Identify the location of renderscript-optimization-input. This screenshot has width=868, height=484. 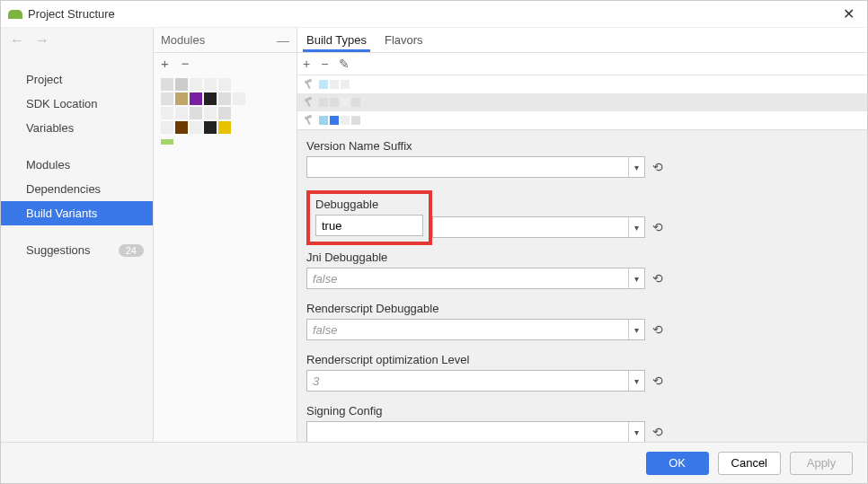
(467, 381).